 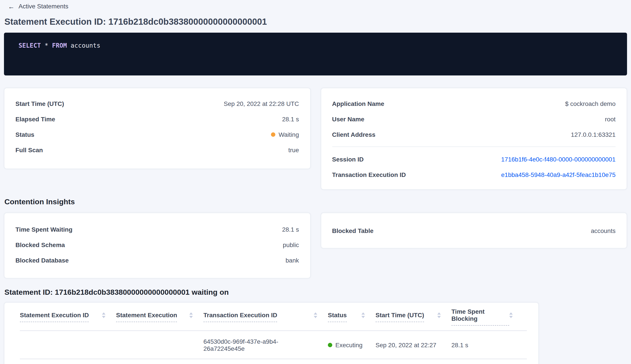 I want to click on full-scan-label: Full Scan, so click(x=29, y=150).